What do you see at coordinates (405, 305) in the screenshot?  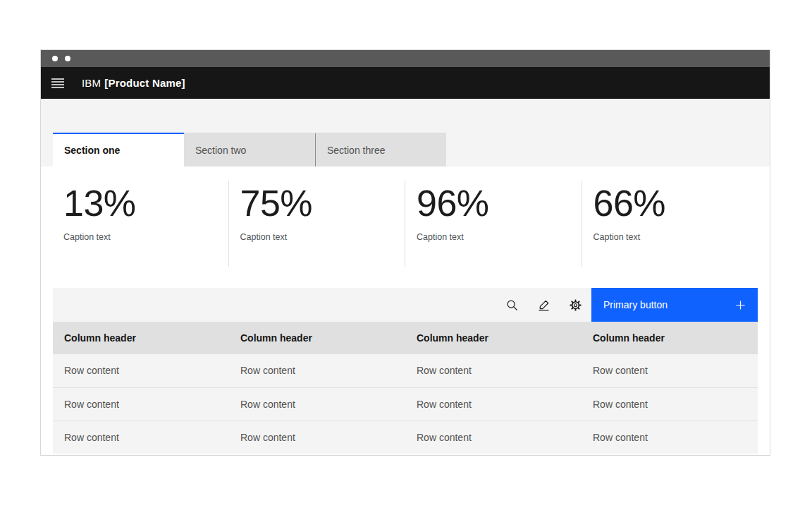 I see `table-toolbar: Primary button` at bounding box center [405, 305].